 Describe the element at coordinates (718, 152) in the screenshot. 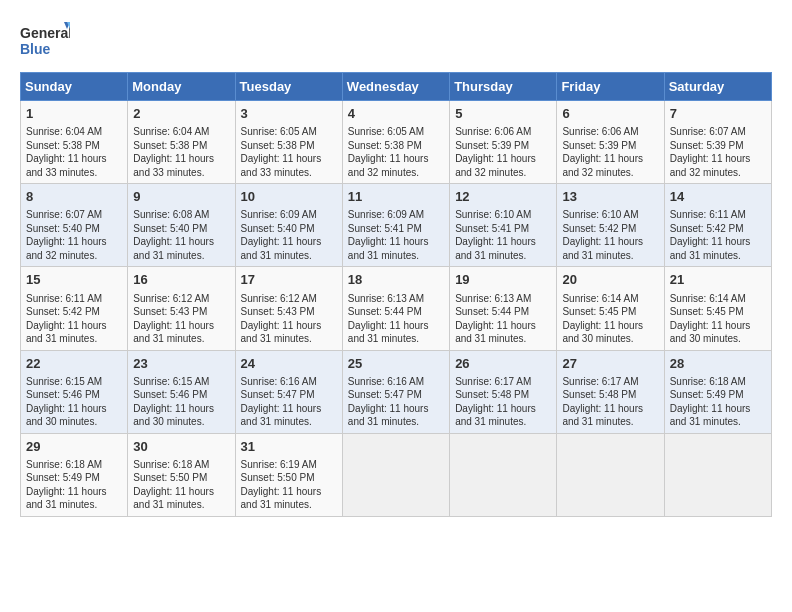

I see `cell-content: Sunrise: 6:07 AMSunset: 5:39 PMDaylight:…` at that location.